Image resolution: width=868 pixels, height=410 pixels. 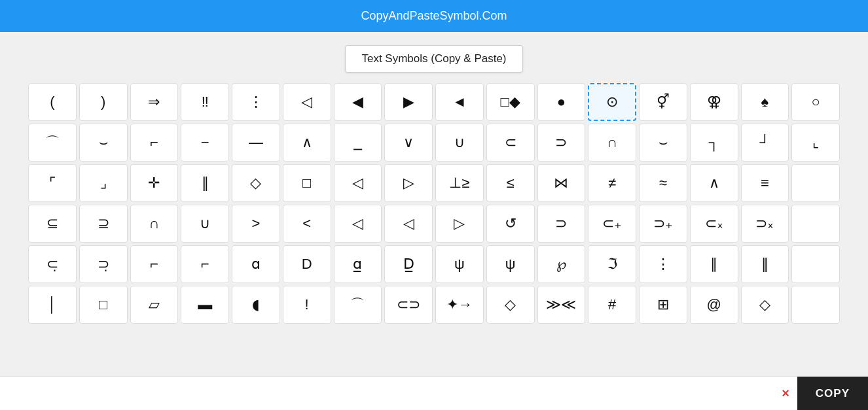 What do you see at coordinates (714, 102) in the screenshot?
I see `symbol-cell: ⚢` at bounding box center [714, 102].